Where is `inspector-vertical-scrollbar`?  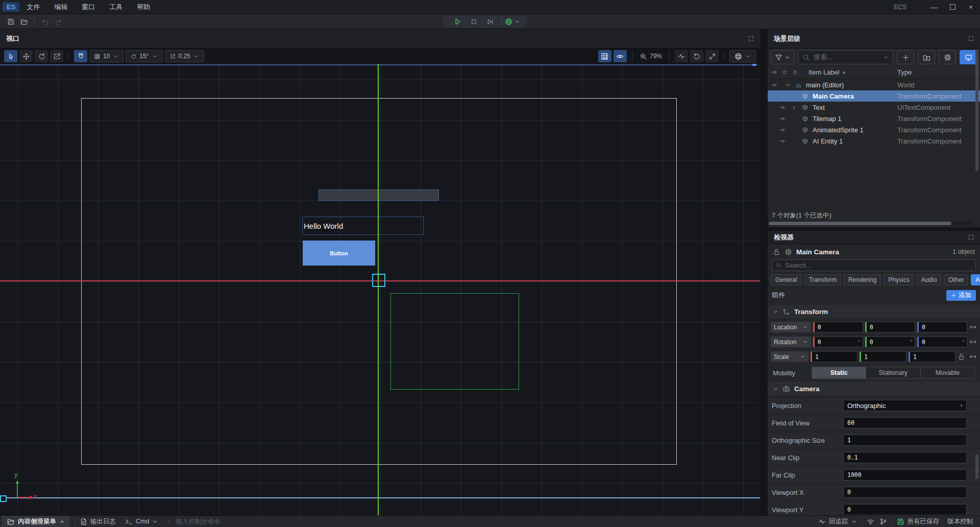
inspector-vertical-scrollbar is located at coordinates (977, 467).